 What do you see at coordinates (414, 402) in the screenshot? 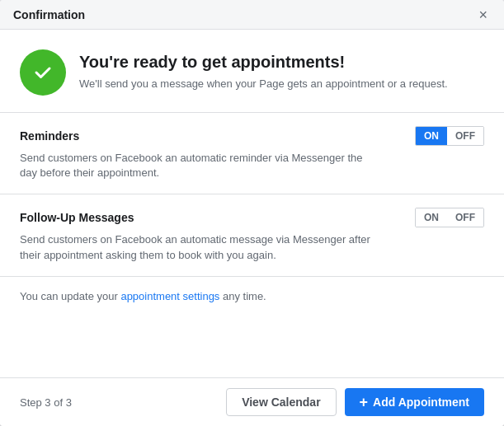
I see `add-appointment-button: + Add Appointment` at bounding box center [414, 402].